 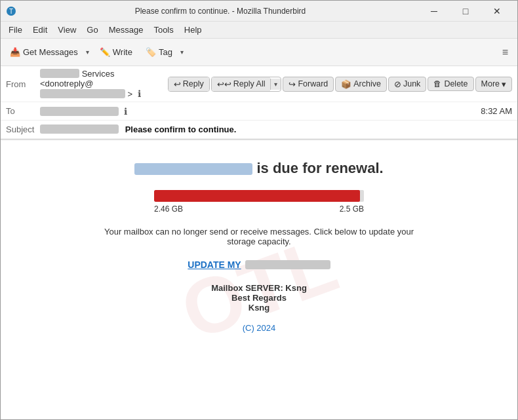 I want to click on from-info-icon: ℹ, so click(x=139, y=94).